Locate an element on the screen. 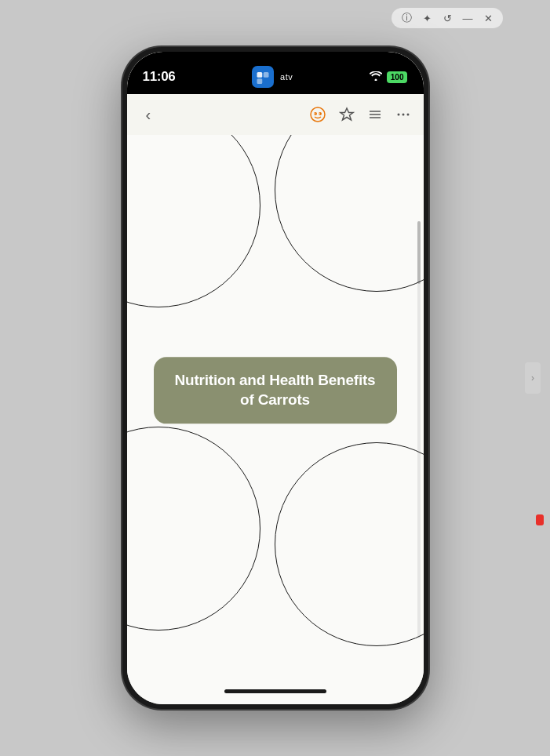 The width and height of the screenshot is (550, 756). scroll-track is located at coordinates (419, 430).